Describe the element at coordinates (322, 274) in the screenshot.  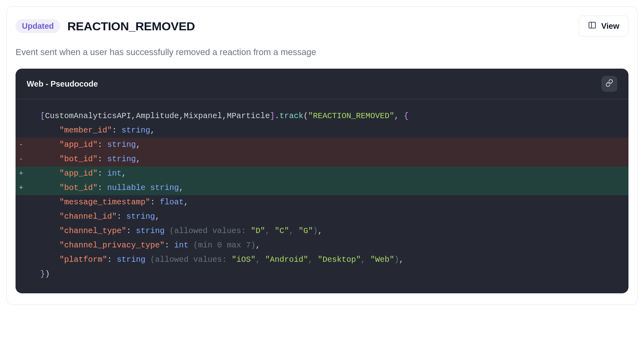
I see `code-line: })` at that location.